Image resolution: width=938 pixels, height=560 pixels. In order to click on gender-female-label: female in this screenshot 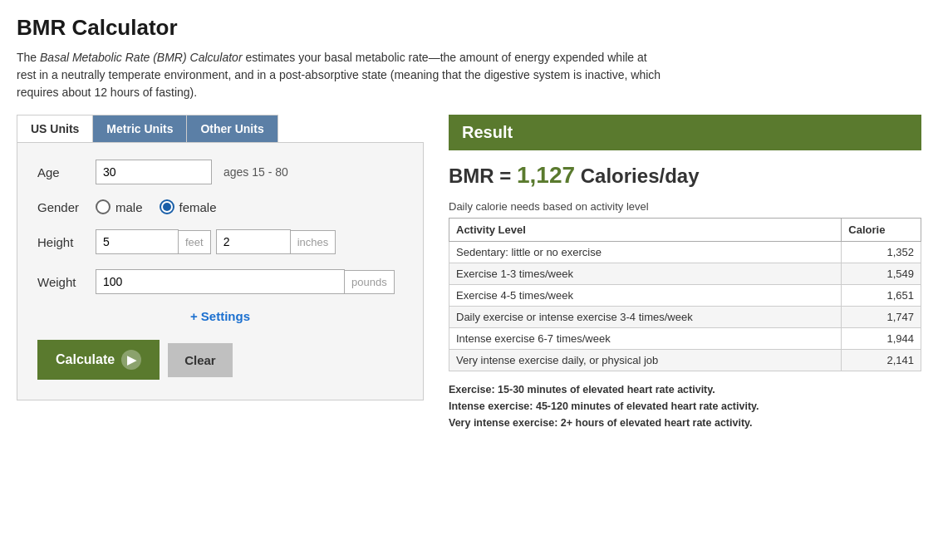, I will do `click(198, 208)`.